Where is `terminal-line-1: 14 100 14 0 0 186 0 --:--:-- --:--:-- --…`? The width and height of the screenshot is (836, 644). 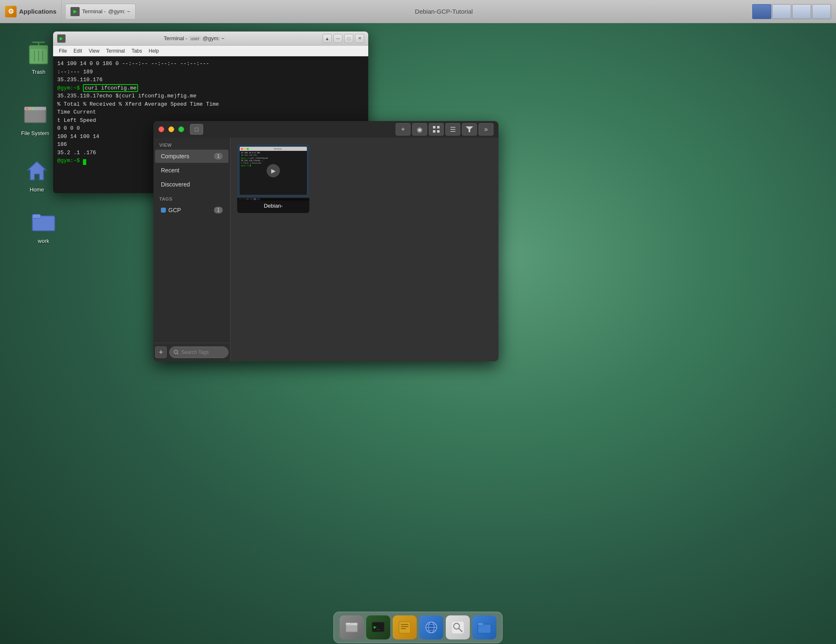
terminal-line-1: 14 100 14 0 0 186 0 --:--:-- --:--:-- --… is located at coordinates (211, 64).